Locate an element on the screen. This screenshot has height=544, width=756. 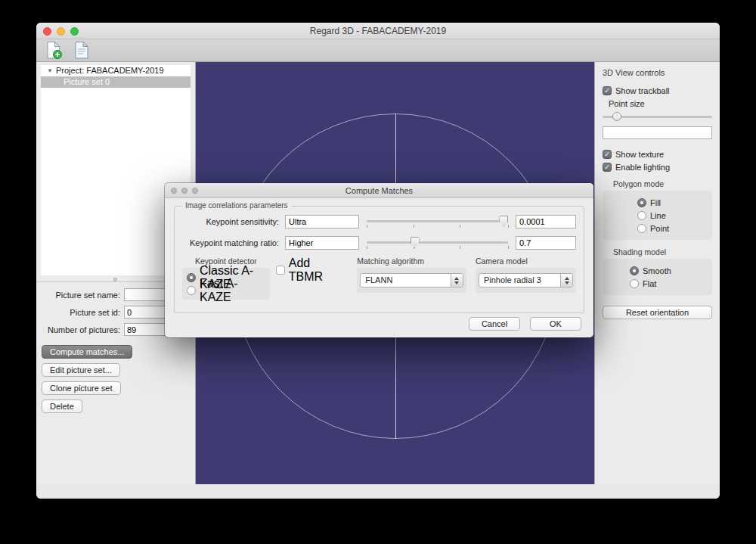
add-tbmr-label: Add TBMR is located at coordinates (318, 270).